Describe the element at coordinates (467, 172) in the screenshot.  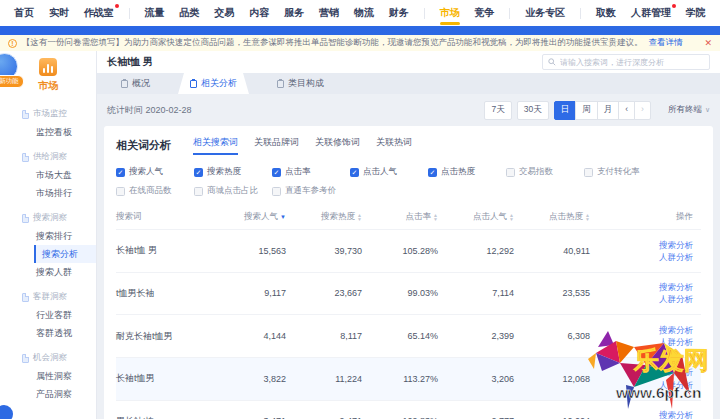
I see `filter-checkbox: ✓点击热度` at that location.